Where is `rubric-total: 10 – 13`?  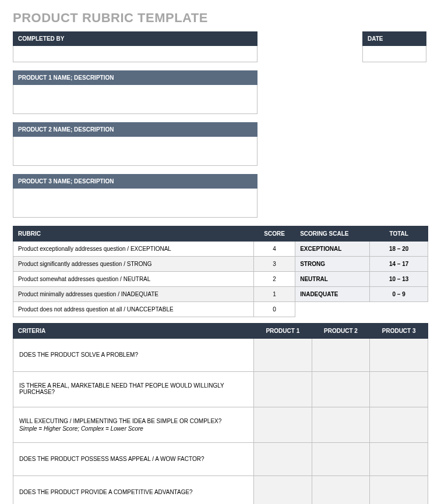 rubric-total: 10 – 13 is located at coordinates (399, 279).